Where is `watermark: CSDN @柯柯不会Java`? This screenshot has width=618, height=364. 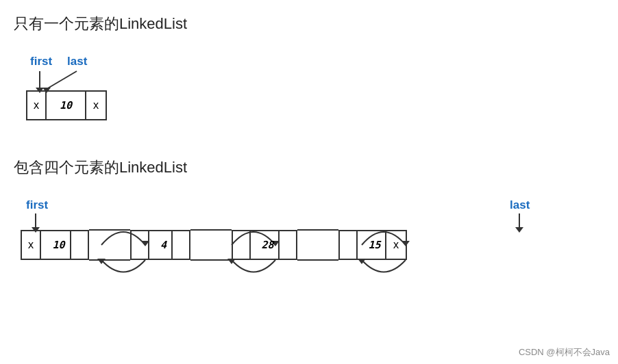 watermark: CSDN @柯柯不会Java is located at coordinates (565, 352).